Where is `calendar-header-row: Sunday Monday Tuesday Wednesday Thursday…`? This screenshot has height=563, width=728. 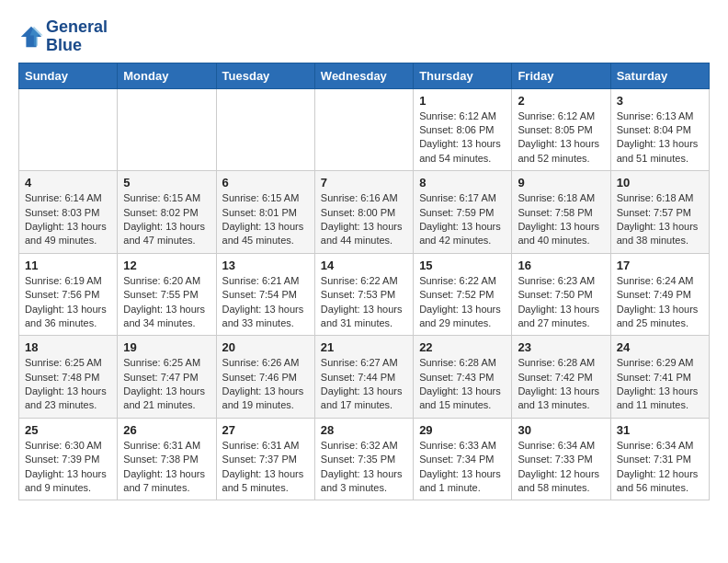
calendar-header-row: Sunday Monday Tuesday Wednesday Thursday… is located at coordinates (364, 75).